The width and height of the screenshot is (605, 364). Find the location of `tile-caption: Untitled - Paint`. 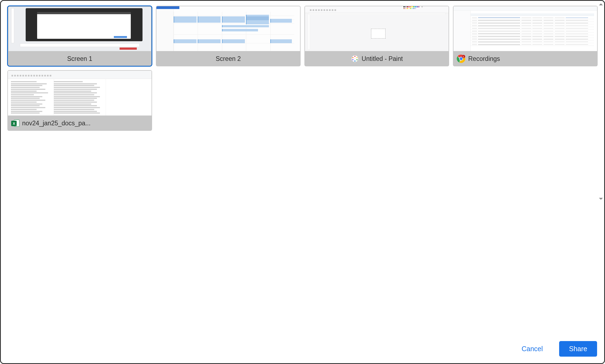

tile-caption: Untitled - Paint is located at coordinates (377, 59).